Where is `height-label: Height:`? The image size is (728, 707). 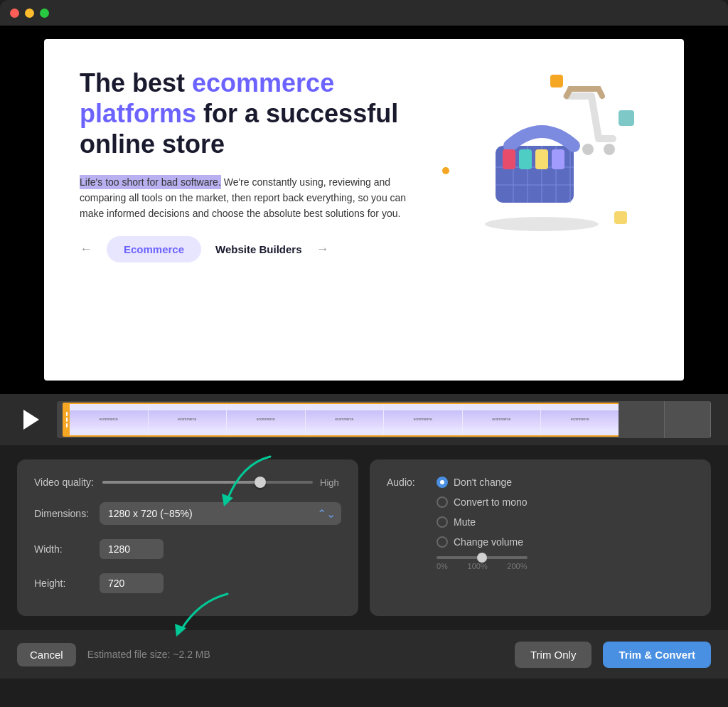 height-label: Height: is located at coordinates (63, 583).